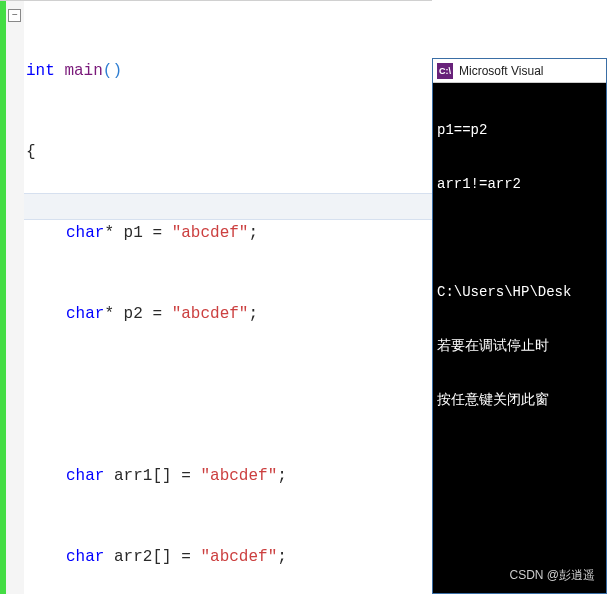 Image resolution: width=607 pixels, height=594 pixels. Describe the element at coordinates (176, 314) in the screenshot. I see `code-line: char* p2 = "abcdef";` at that location.